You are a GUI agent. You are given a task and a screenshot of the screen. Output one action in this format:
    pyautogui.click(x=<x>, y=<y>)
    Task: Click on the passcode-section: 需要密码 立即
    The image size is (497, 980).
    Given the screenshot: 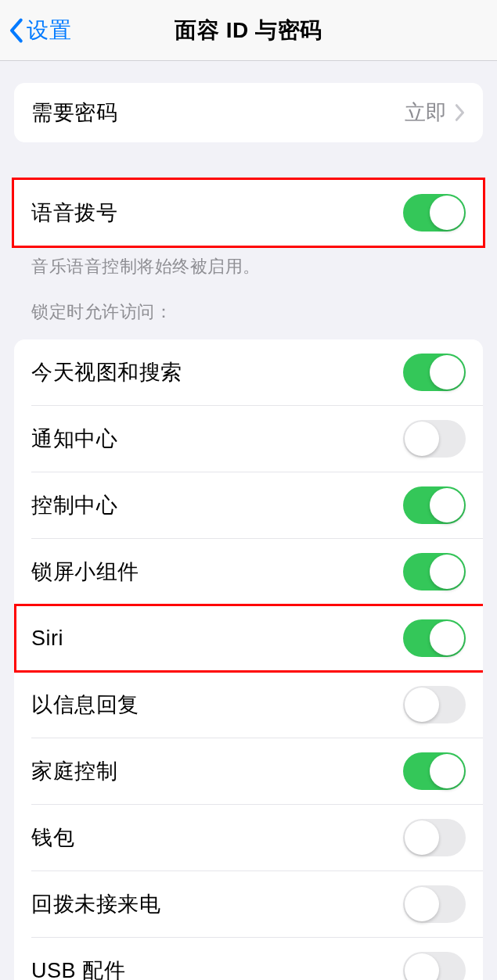 What is the action you would take?
    pyautogui.click(x=249, y=113)
    